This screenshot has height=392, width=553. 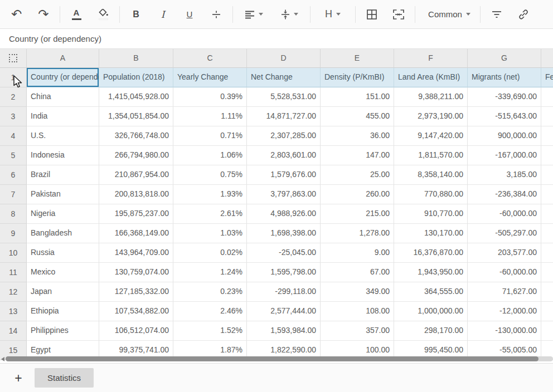 What do you see at coordinates (333, 14) in the screenshot?
I see `heading-style-button: H` at bounding box center [333, 14].